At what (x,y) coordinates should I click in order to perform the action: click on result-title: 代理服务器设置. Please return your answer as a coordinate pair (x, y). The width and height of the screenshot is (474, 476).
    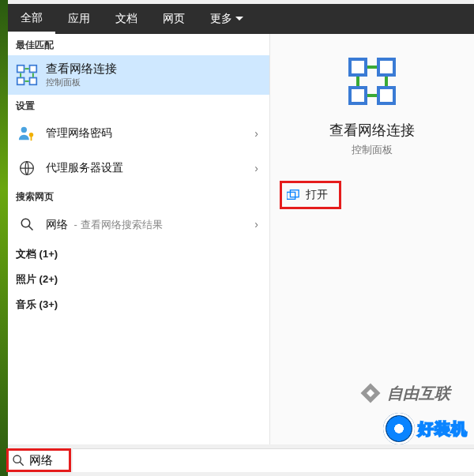
    Looking at the image, I should click on (153, 168).